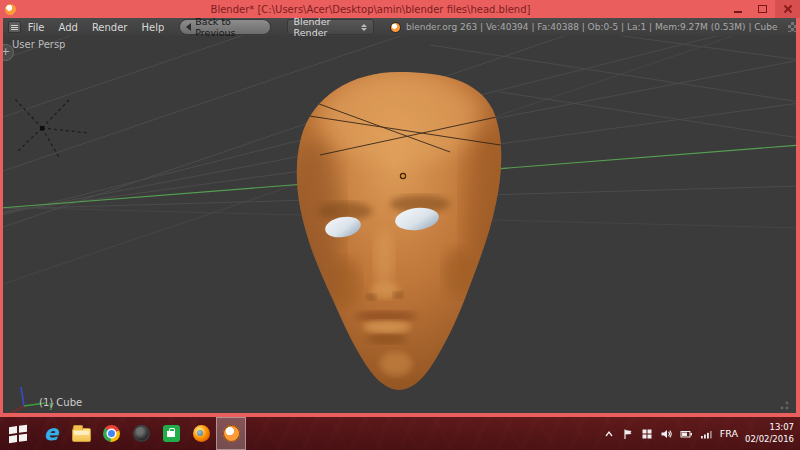 The width and height of the screenshot is (800, 450). What do you see at coordinates (738, 9) in the screenshot?
I see `minimize-button` at bounding box center [738, 9].